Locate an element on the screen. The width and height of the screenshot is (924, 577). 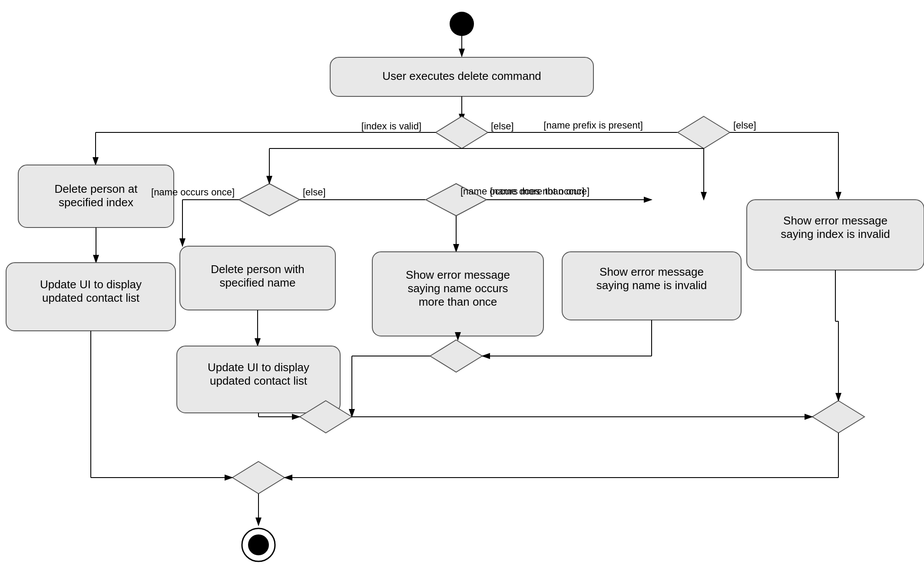
error-index-line1: Show error message is located at coordinates (835, 221).